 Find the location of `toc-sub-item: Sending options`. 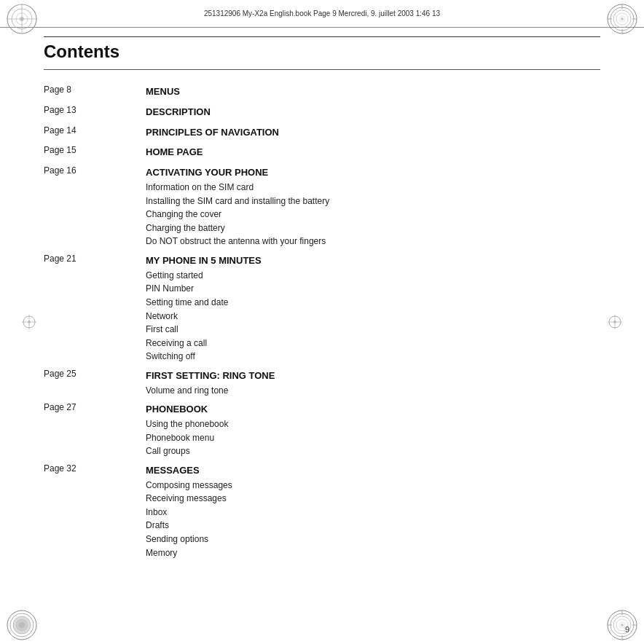

toc-sub-item: Sending options is located at coordinates (373, 539).